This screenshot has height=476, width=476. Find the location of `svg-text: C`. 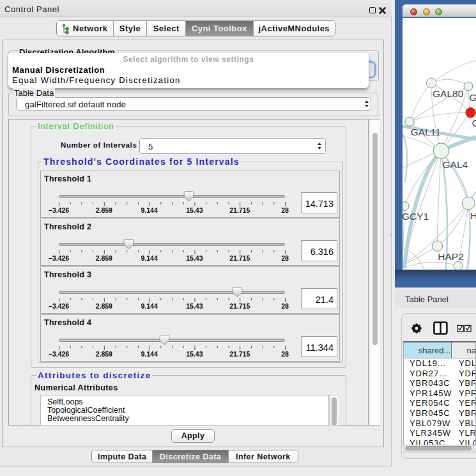

svg-text: C is located at coordinates (474, 123).